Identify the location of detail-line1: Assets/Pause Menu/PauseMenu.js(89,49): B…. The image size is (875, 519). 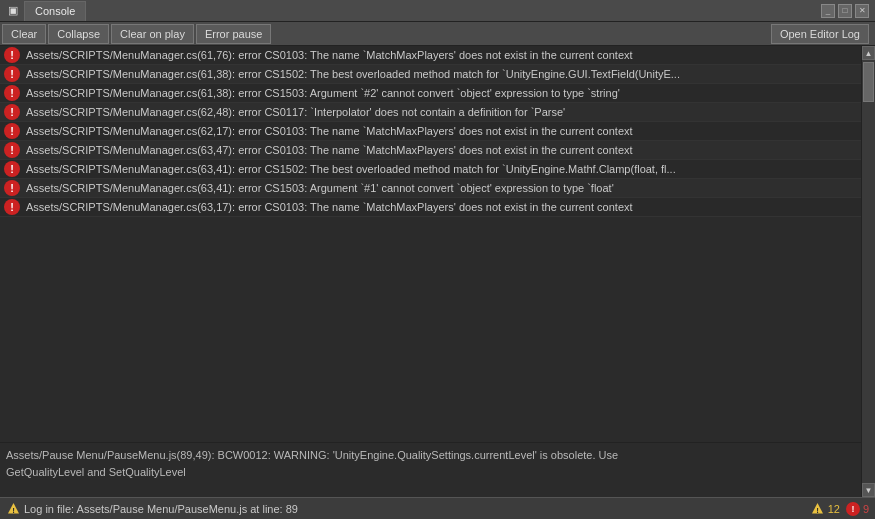
(312, 455).